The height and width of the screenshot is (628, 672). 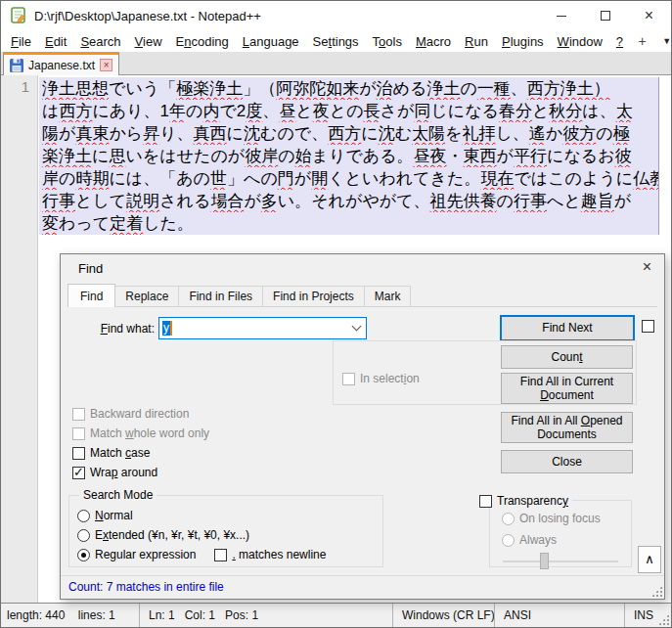 What do you see at coordinates (141, 433) in the screenshot?
I see `match-whole-word-row: Match whole word only` at bounding box center [141, 433].